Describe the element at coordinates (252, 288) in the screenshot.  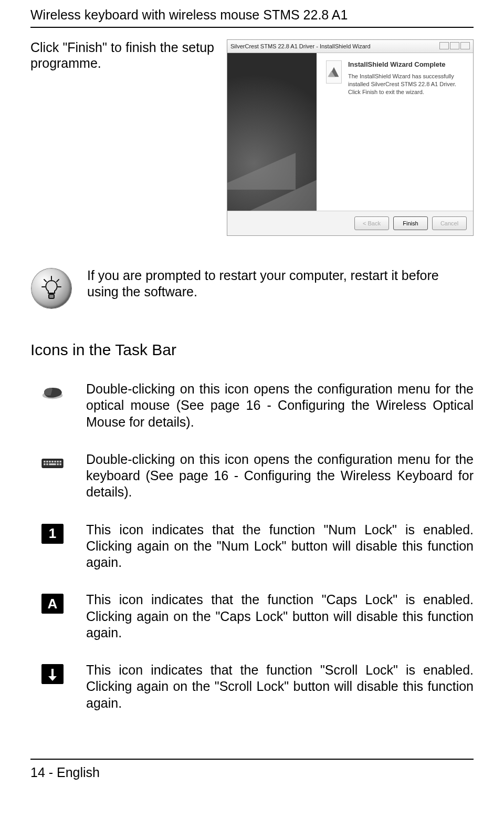
I see `restart-tip: If you are prompted to restart your comp…` at that location.